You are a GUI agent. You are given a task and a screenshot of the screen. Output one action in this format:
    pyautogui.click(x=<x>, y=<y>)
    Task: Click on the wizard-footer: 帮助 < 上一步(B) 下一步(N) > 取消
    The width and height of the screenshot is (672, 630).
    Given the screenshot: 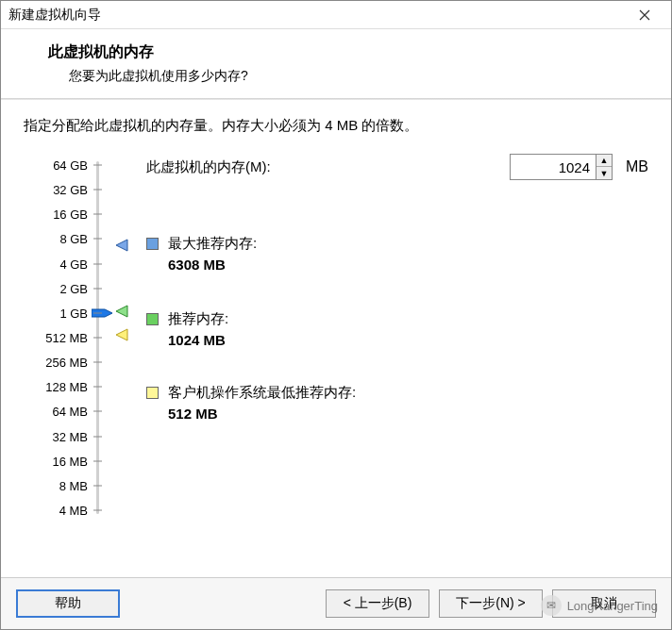 What is the action you would take?
    pyautogui.click(x=336, y=604)
    